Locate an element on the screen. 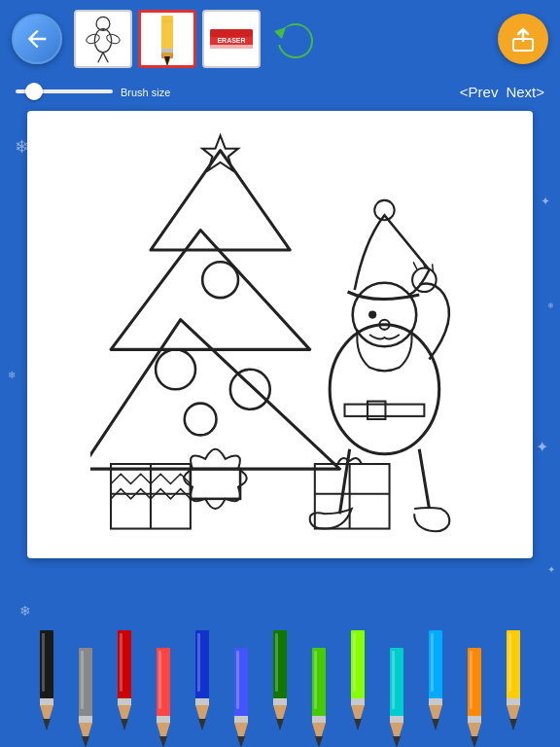 The image size is (560, 747). toolbar: ERASER is located at coordinates (280, 39).